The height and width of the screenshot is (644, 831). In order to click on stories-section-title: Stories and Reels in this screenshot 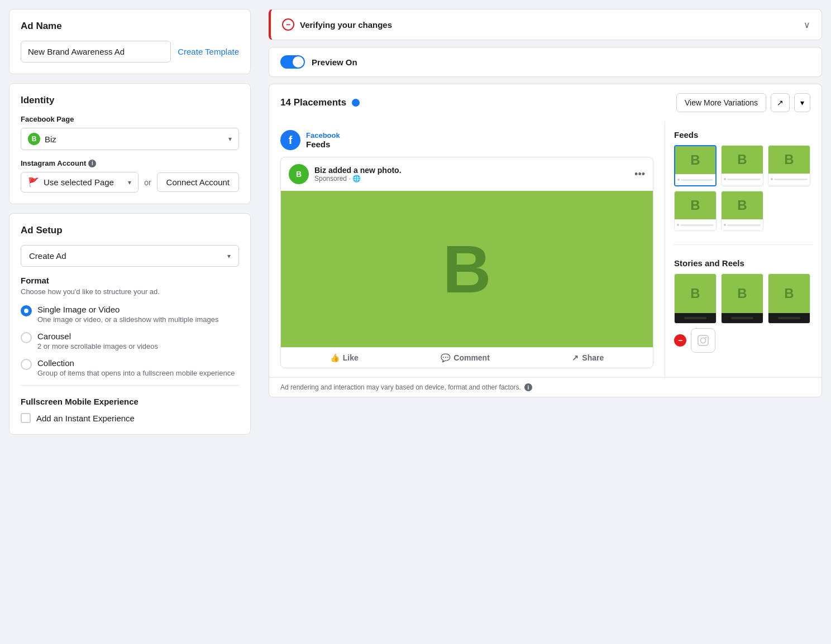, I will do `click(743, 263)`.